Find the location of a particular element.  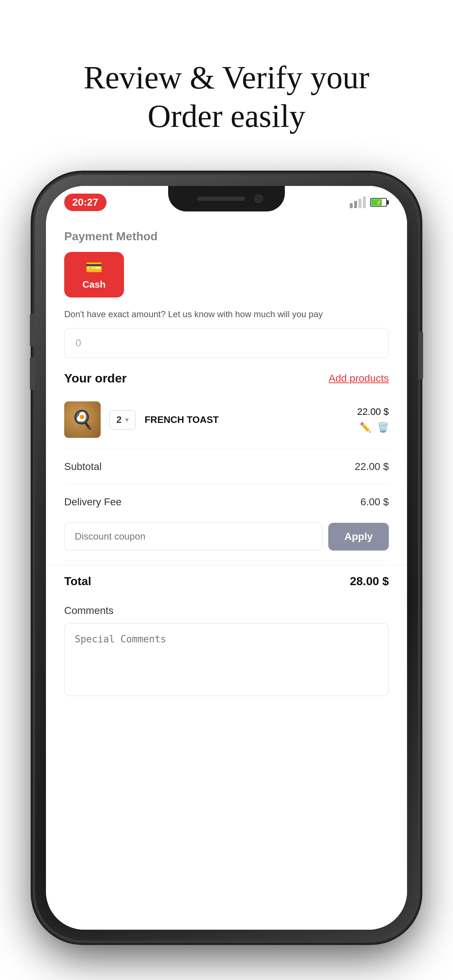

payment-method-section: Payment Method 💳 Cash Don't have exact a… is located at coordinates (226, 288).